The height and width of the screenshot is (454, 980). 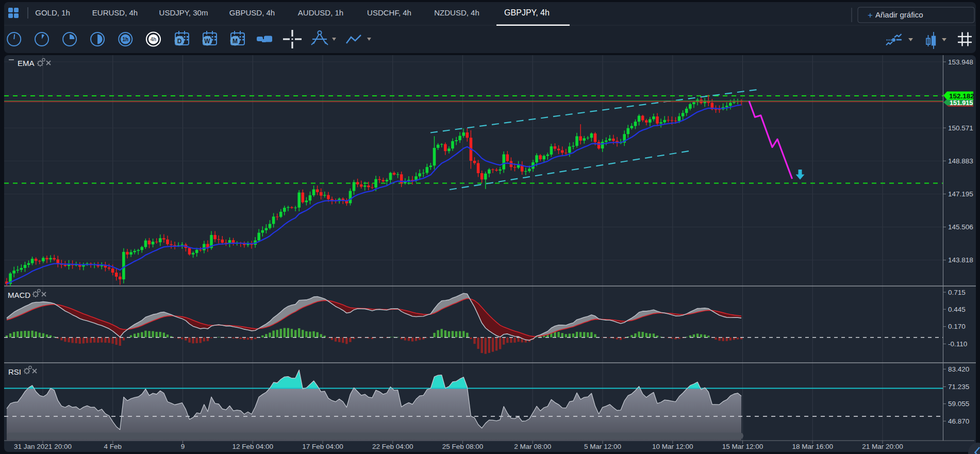 I want to click on svg-text: 0.170, so click(x=957, y=327).